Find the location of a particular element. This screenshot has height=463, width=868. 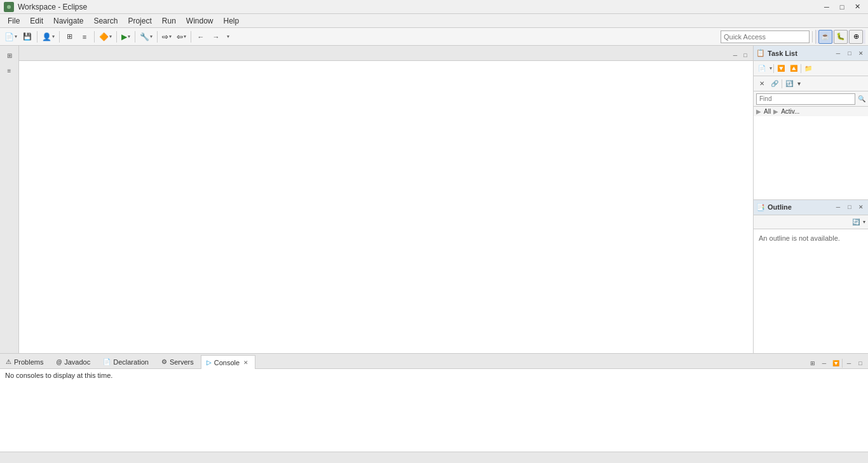

console-close-btn: ✕ is located at coordinates (246, 363).